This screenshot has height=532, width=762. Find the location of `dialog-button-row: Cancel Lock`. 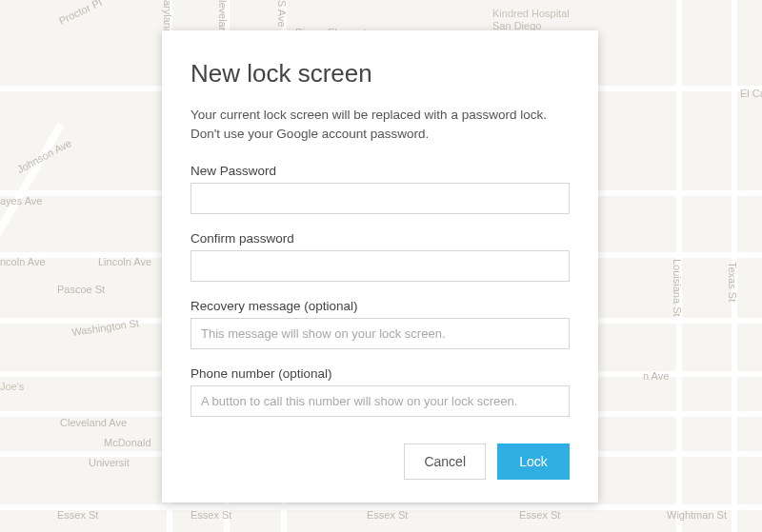

dialog-button-row: Cancel Lock is located at coordinates (380, 462).